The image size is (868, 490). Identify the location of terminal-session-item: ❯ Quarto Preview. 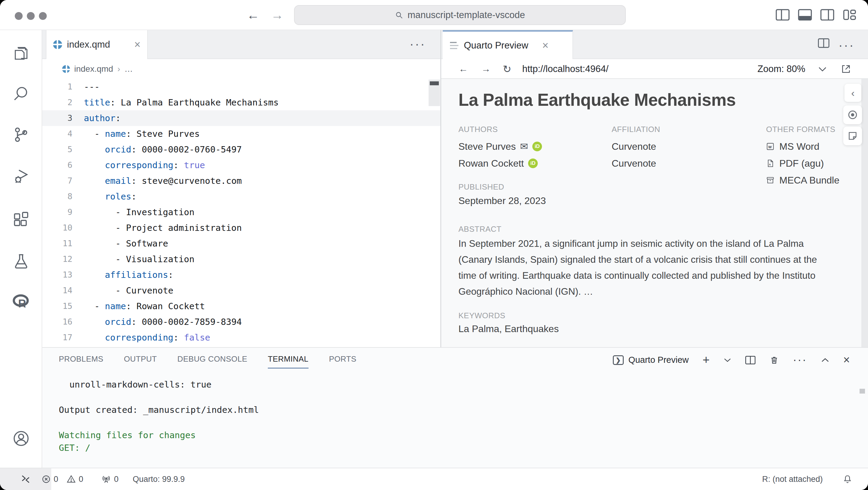
(651, 360).